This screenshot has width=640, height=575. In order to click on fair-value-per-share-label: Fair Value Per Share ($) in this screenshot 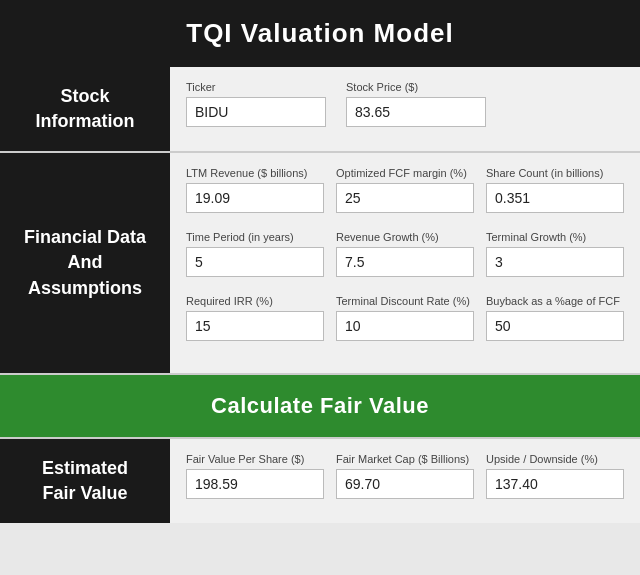, I will do `click(255, 459)`.